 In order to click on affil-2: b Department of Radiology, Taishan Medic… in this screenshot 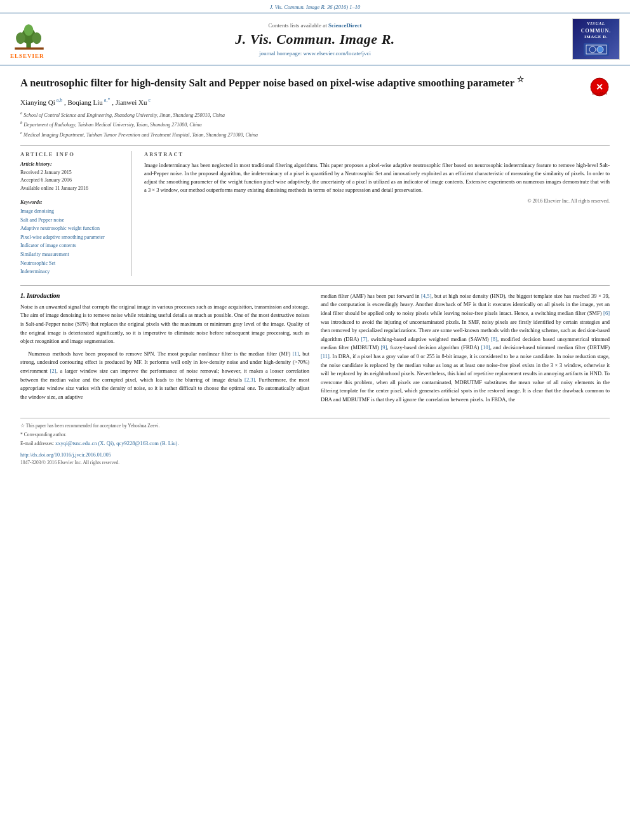, I will do `click(315, 124)`.